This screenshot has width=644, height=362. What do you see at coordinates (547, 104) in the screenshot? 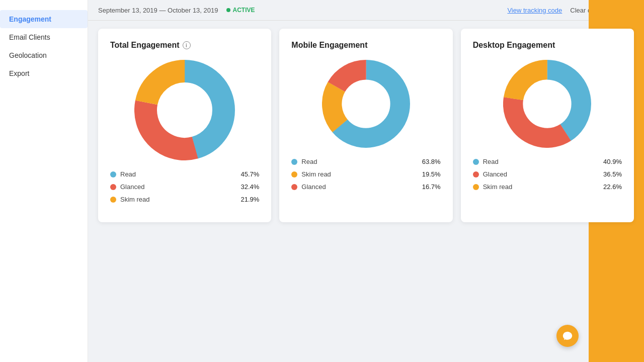
I see `donut-desktop` at bounding box center [547, 104].